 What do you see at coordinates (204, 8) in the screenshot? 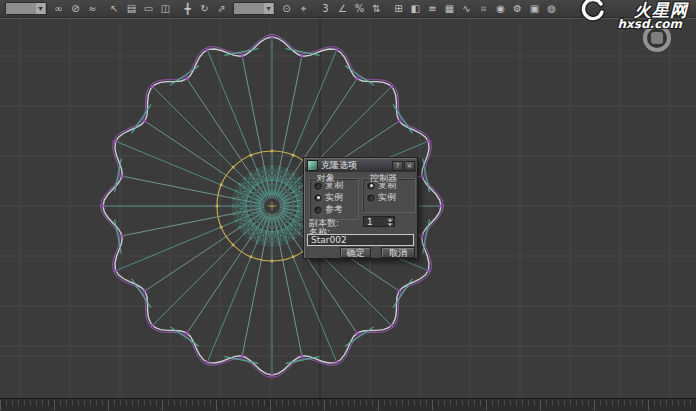
I see `select-and-rotate-icon: ↻` at bounding box center [204, 8].